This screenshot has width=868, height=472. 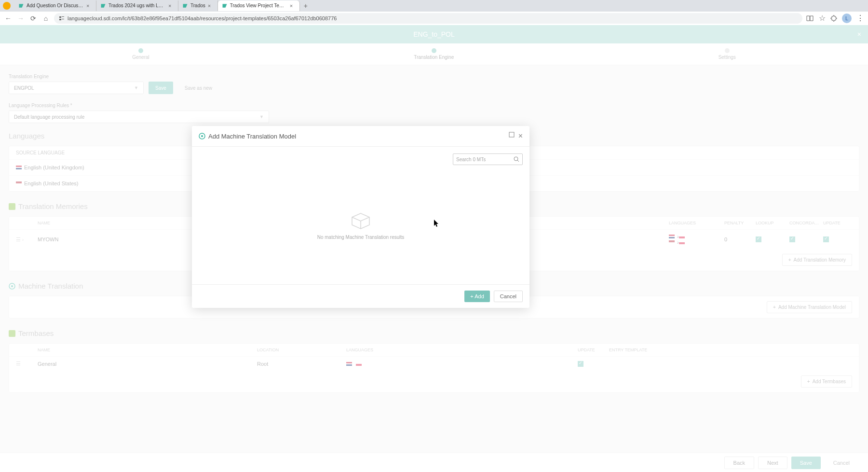 What do you see at coordinates (477, 296) in the screenshot?
I see `modal-add-button: + Add` at bounding box center [477, 296].